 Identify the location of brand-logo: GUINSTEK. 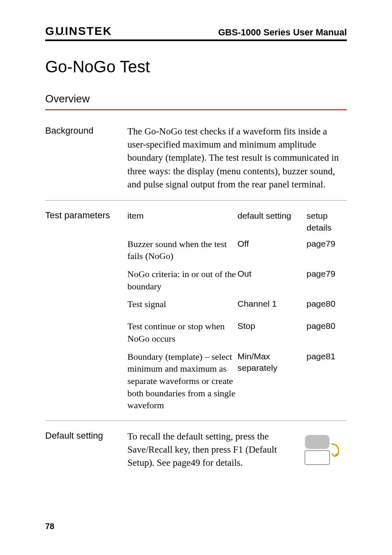
(79, 31).